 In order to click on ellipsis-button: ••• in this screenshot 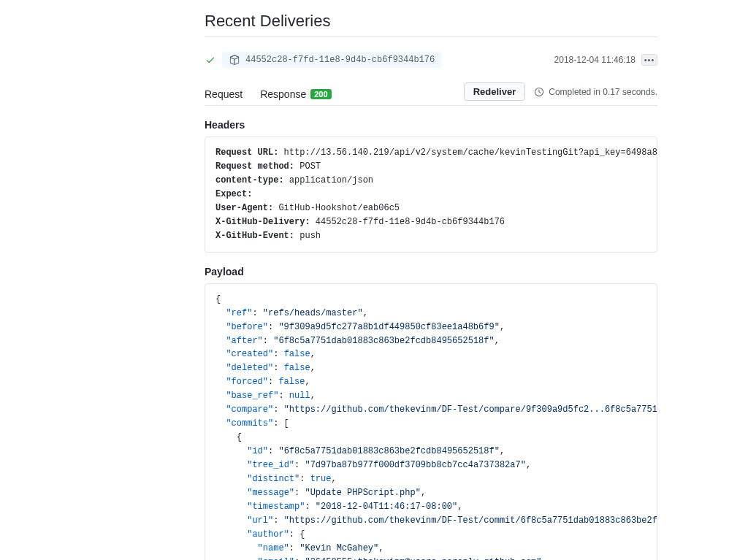, I will do `click(649, 60)`.